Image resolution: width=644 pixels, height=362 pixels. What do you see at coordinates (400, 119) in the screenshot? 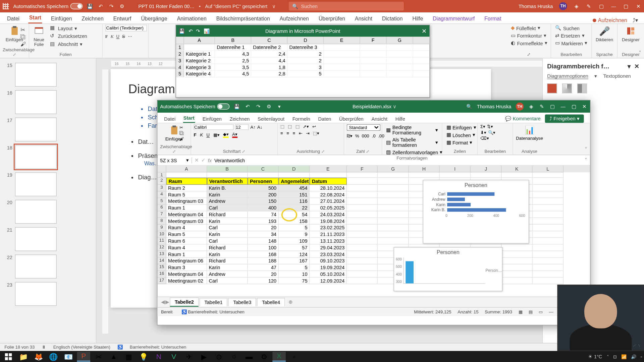
I see `excel-tab-hilfe: Hilfe` at bounding box center [400, 119].